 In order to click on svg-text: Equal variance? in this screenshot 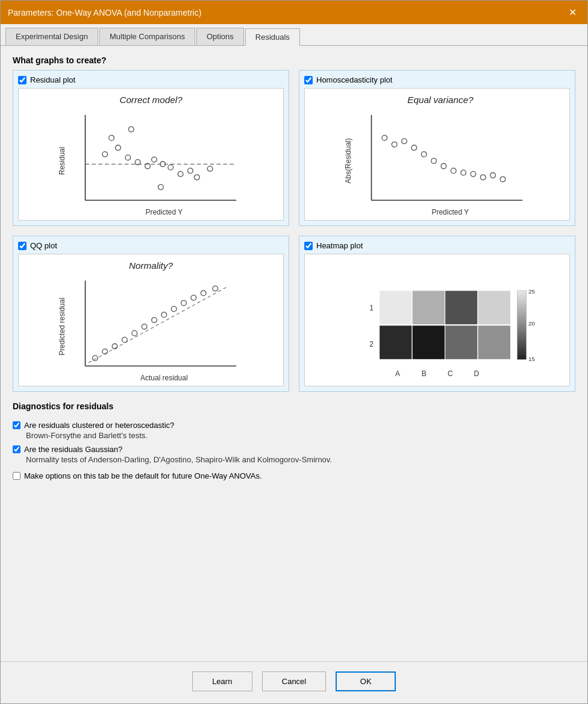, I will do `click(440, 100)`.